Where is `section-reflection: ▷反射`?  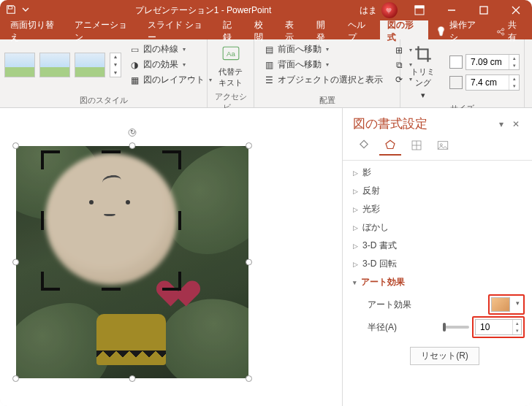 section-reflection: ▷反射 is located at coordinates (437, 191).